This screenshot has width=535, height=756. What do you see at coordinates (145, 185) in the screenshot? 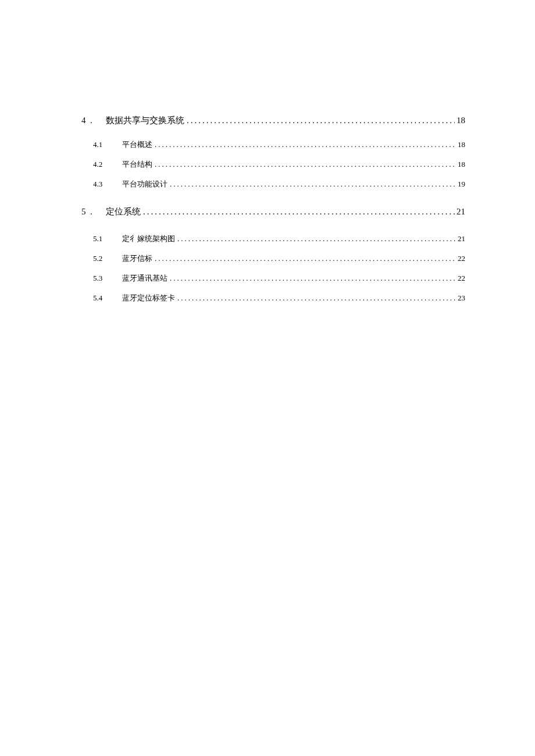
I see `toc-title: 平台功能设计` at bounding box center [145, 185].